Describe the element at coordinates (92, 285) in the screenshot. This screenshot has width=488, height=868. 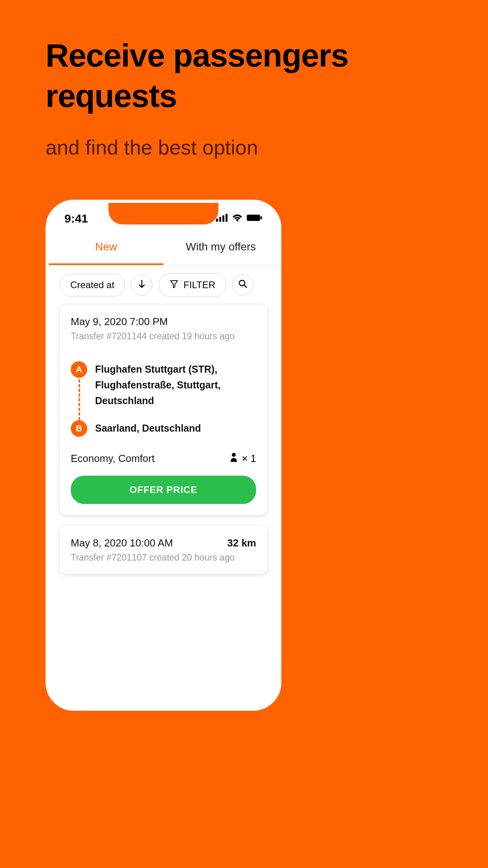
I see `sort-created-at-chip: Created at` at that location.